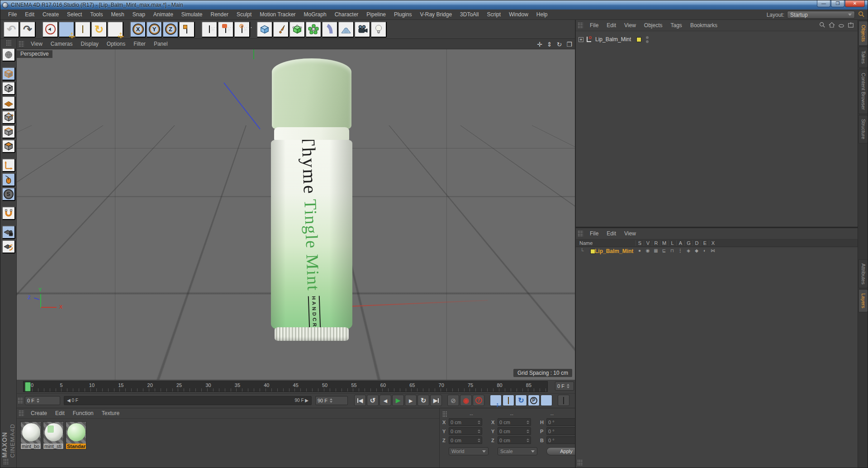 The image size is (868, 468). What do you see at coordinates (542, 14) in the screenshot?
I see `menu-help: Help` at bounding box center [542, 14].